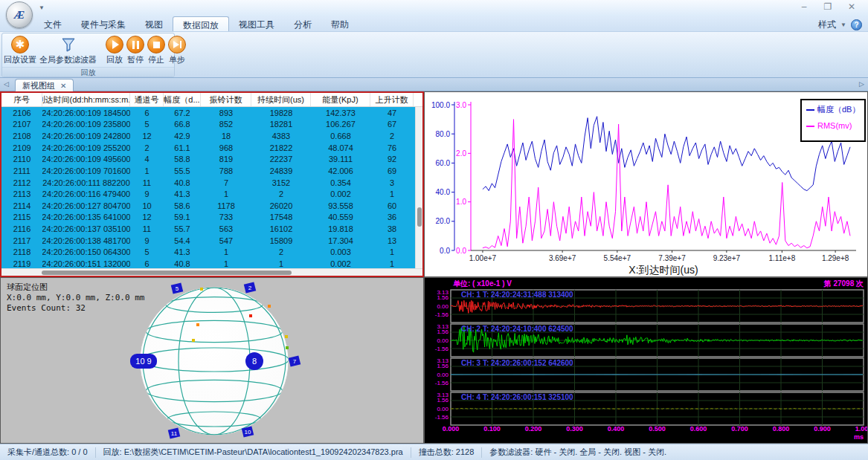 Image resolution: width=868 pixels, height=460 pixels. What do you see at coordinates (212, 218) in the screenshot?
I see `table-row: 211524:20:26:00:135 6410001259.173317548…` at bounding box center [212, 218].